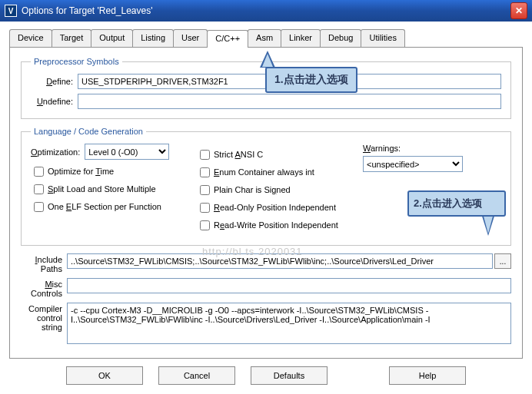  What do you see at coordinates (42, 263) in the screenshot?
I see `include-paths-label: IncludePaths` at bounding box center [42, 263].